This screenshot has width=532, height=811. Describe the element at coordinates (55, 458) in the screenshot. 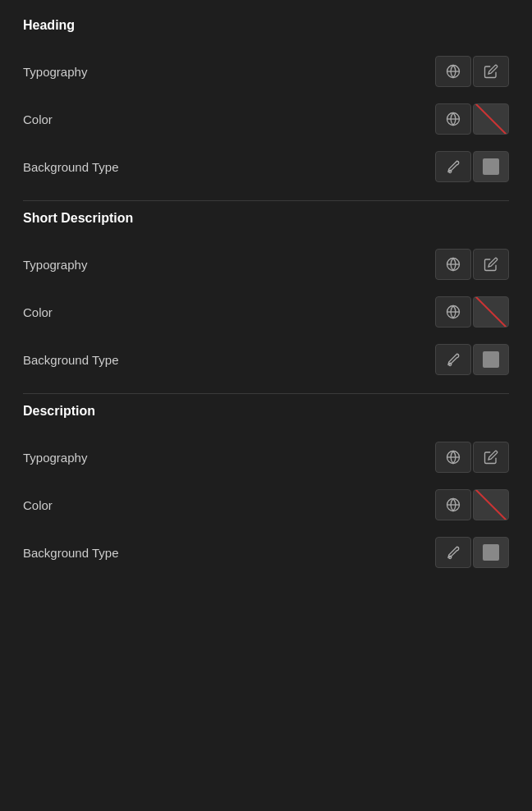

I see `desc-typography-label: Typography` at that location.